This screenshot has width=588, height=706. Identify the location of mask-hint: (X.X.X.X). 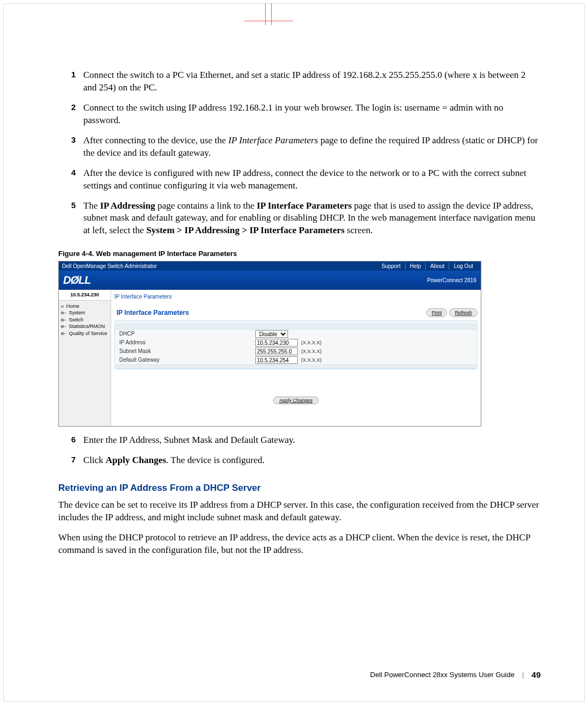
(311, 351).